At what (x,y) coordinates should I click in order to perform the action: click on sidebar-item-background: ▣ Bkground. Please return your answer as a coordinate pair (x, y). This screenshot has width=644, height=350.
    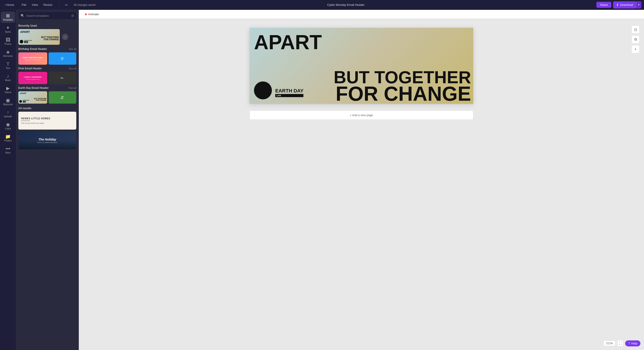
    Looking at the image, I should click on (8, 102).